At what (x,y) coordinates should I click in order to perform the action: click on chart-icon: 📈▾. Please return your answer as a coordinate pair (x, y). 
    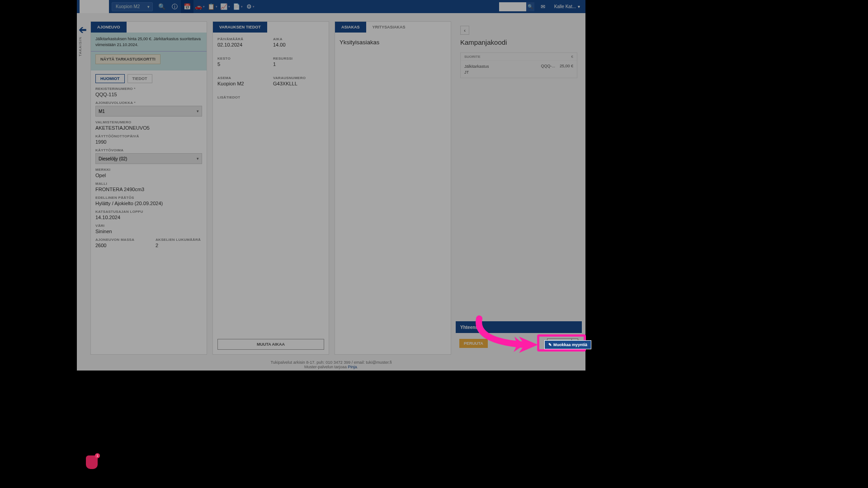
    Looking at the image, I should click on (225, 6).